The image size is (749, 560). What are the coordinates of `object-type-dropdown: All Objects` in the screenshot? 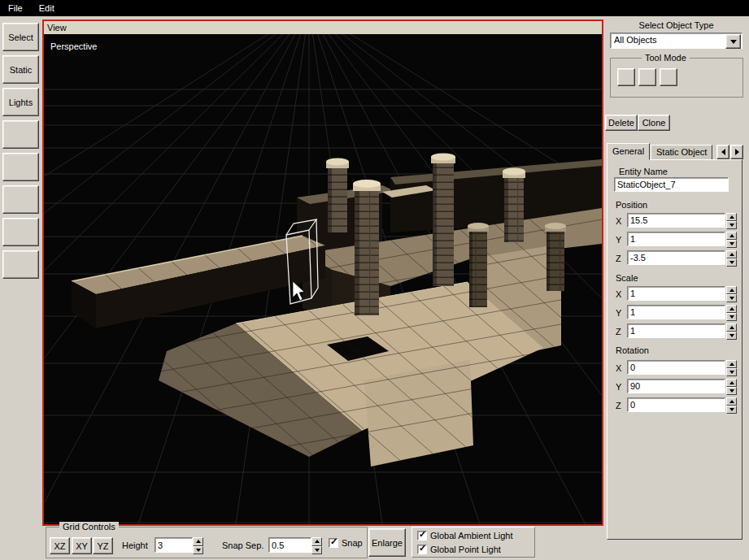 It's located at (677, 41).